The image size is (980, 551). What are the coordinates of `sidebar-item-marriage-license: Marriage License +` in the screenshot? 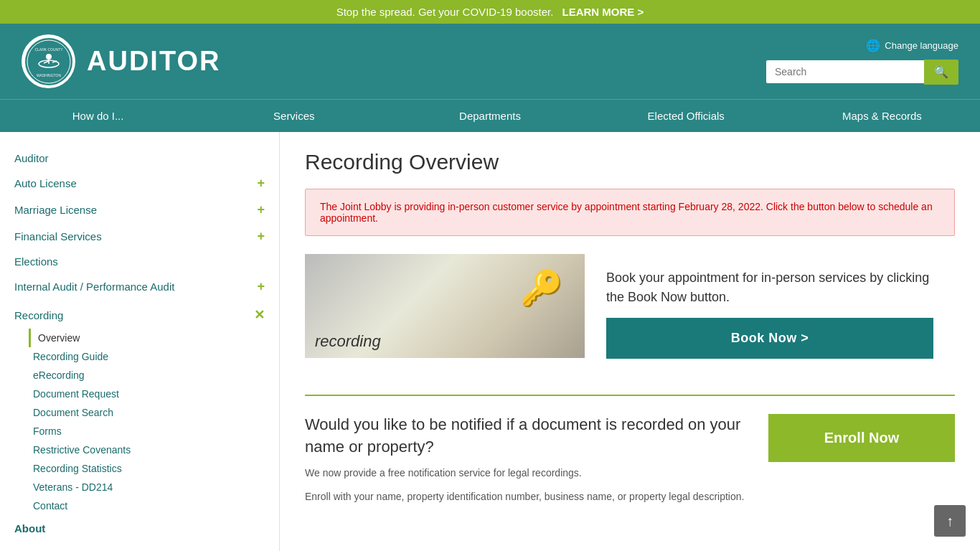 It's located at (139, 209).